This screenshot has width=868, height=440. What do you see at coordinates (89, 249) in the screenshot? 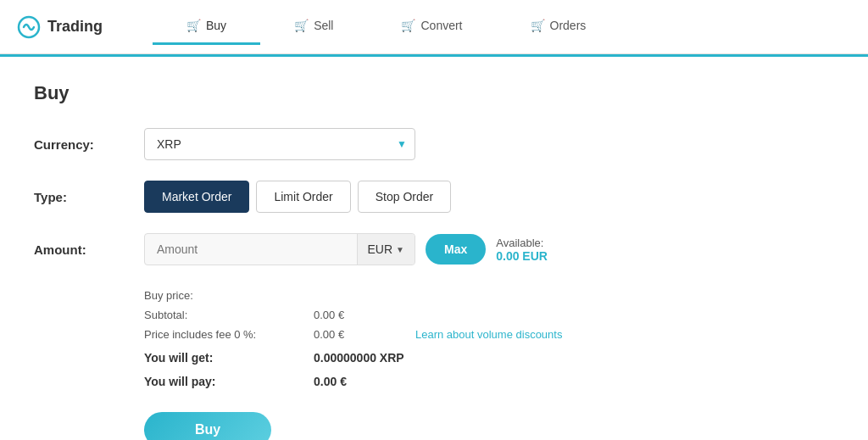
I see `amount-label: Amount:` at bounding box center [89, 249].